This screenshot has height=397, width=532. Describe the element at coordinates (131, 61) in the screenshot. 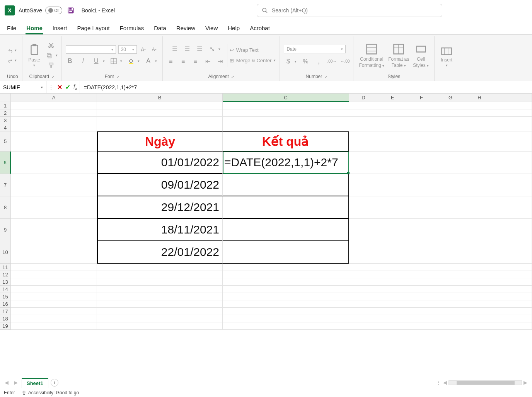

I see `fill-color-button` at that location.